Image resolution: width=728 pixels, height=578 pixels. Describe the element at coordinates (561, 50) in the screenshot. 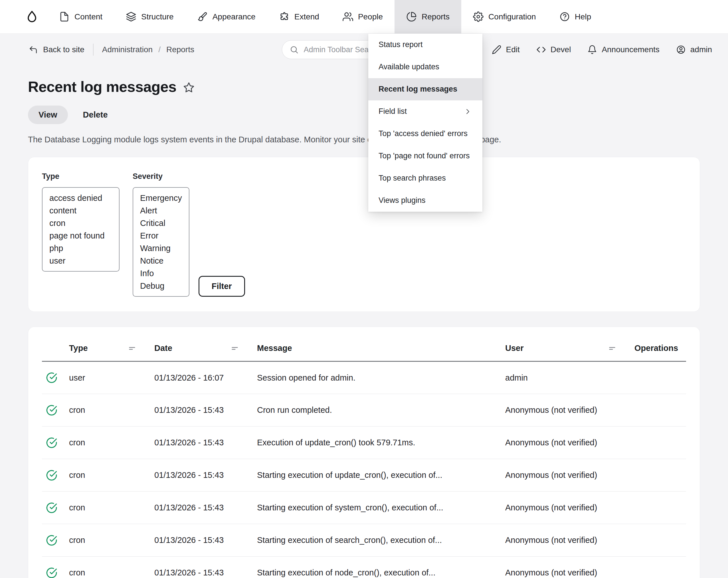

I see `devel-label: Devel` at that location.